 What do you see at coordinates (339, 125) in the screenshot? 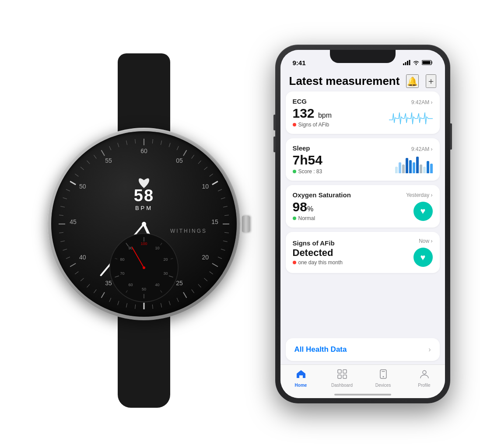
I see `ecg-status: Signs of AFib` at bounding box center [339, 125].